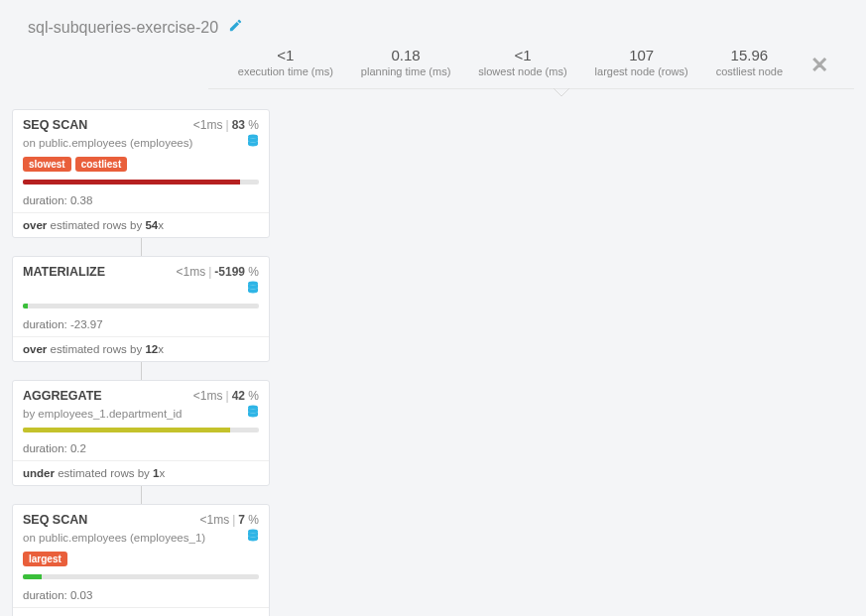 The width and height of the screenshot is (866, 616). I want to click on node-timing: <1ms|-5199 %, so click(217, 272).